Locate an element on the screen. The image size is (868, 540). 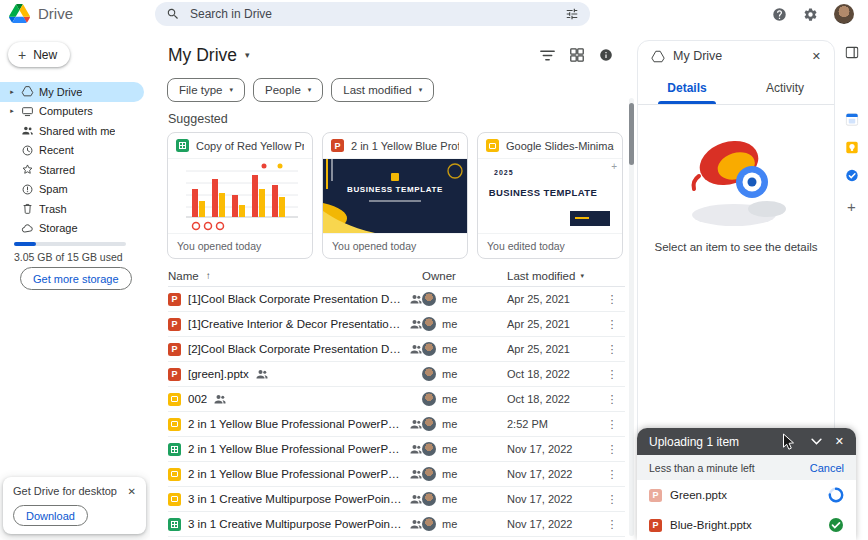
shared-people-icon is located at coordinates (416, 449).